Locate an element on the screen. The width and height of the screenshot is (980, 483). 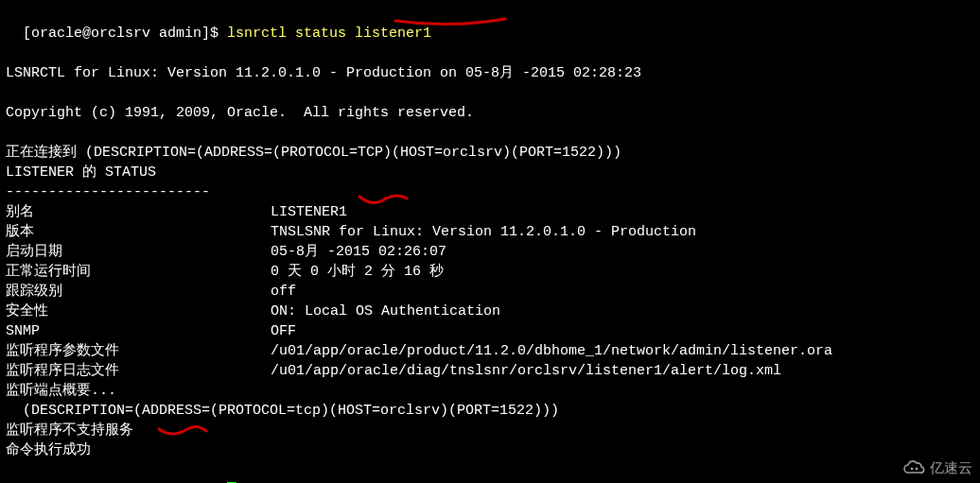
startdate-value: 05-8月 -2015 02:26:07 is located at coordinates (359, 251).